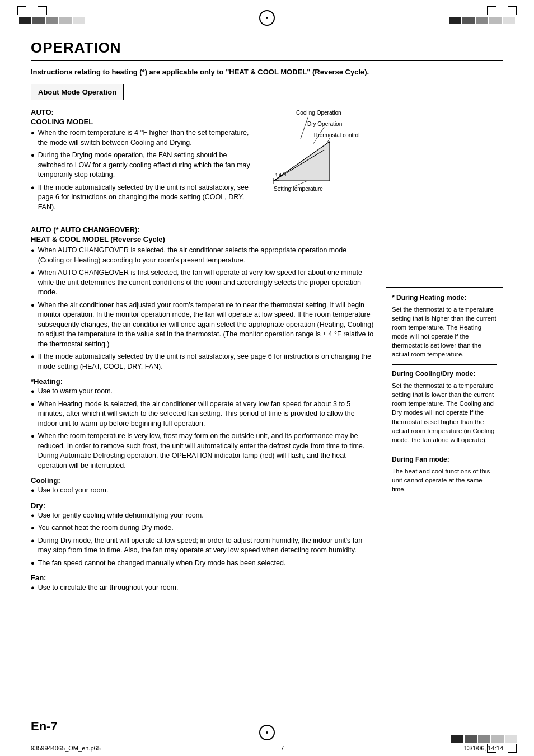 The image size is (534, 756). I want to click on d-bullet-3: During Dry mode, the unit will operate a…, so click(203, 546).